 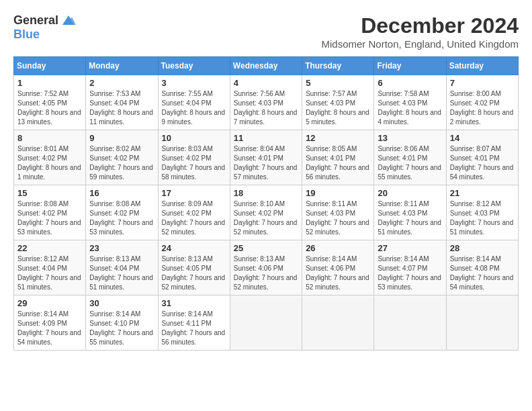 I want to click on calendar-day-cell: 9 Sunrise: 8:02 AM Sunset: 4:02 PM Dayli…, so click(x=122, y=158).